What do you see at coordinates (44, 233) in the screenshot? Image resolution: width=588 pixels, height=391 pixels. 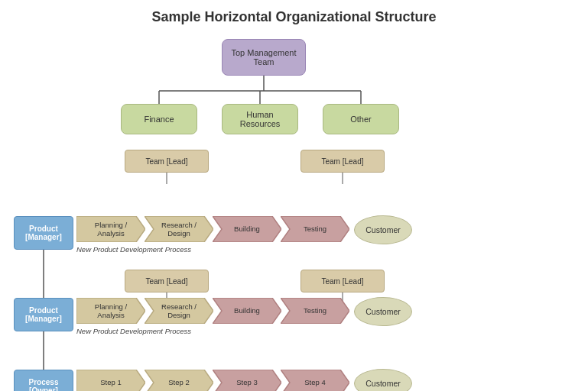 I see `product-manager-1: Product[Manager]` at bounding box center [44, 233].